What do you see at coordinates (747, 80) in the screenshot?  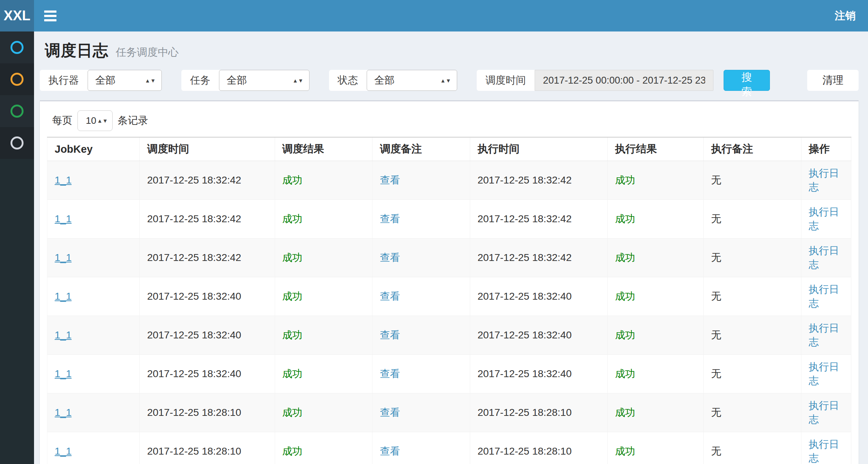 I see `search-button: 搜索` at bounding box center [747, 80].